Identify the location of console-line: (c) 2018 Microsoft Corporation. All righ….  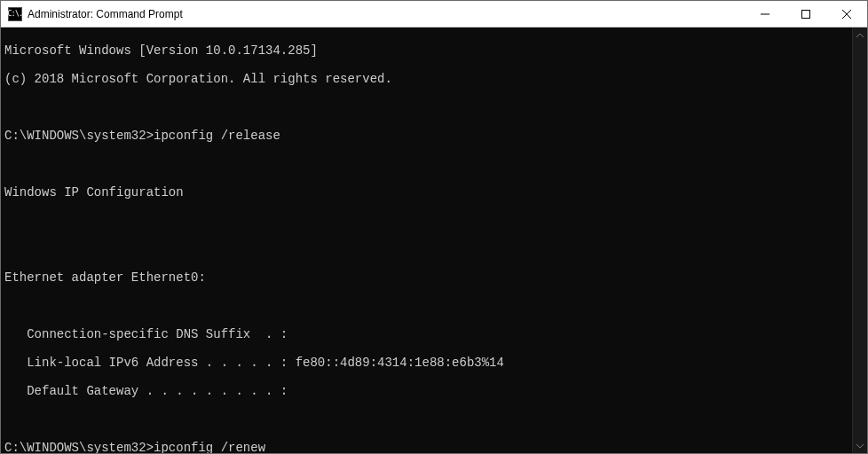
(428, 79).